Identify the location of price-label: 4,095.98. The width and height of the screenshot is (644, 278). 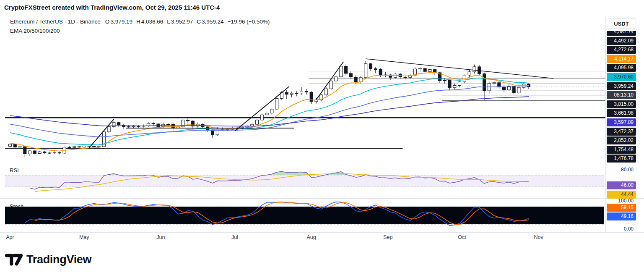
(621, 68).